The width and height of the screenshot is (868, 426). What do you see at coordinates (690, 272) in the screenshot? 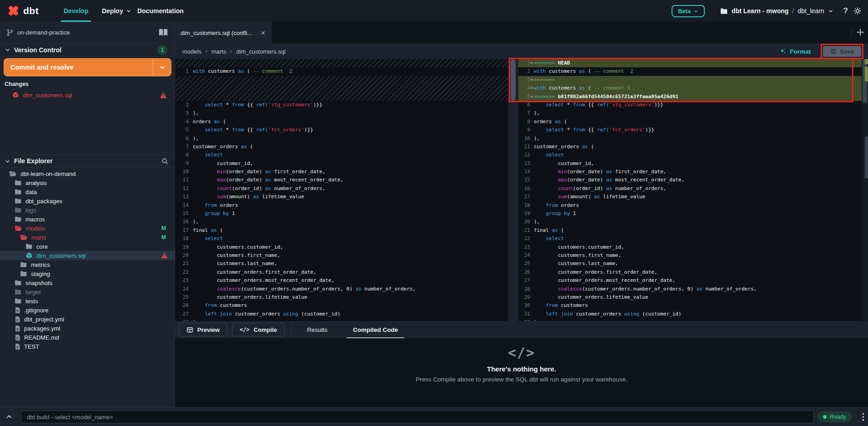
I see `code-line: 26 customer_orders.first_order_date,` at bounding box center [690, 272].